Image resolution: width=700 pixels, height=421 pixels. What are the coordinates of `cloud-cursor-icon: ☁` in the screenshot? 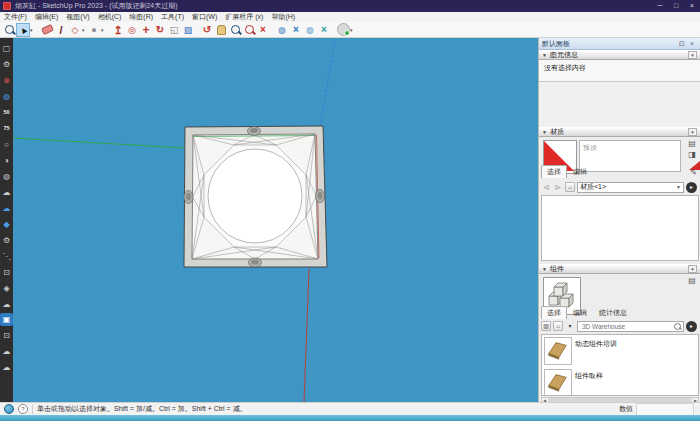 It's located at (6, 208).